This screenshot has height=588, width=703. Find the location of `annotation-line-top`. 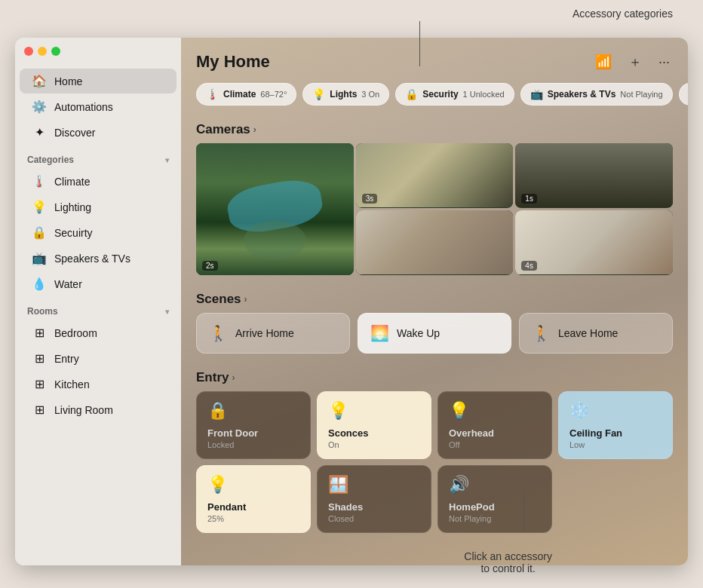

annotation-line-top is located at coordinates (419, 44).